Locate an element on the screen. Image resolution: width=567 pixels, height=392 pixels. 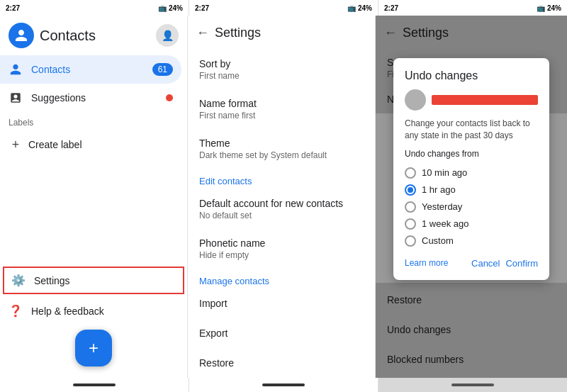
theme-value: Dark theme set by System default is located at coordinates (281, 155).